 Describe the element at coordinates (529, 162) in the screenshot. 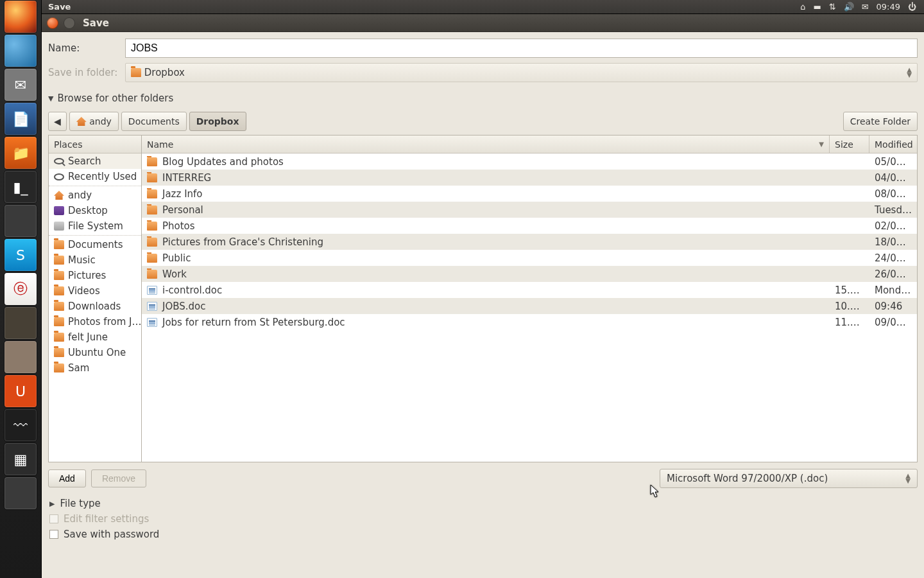

I see `file-row: Blog Updates and photos05/04/11` at that location.